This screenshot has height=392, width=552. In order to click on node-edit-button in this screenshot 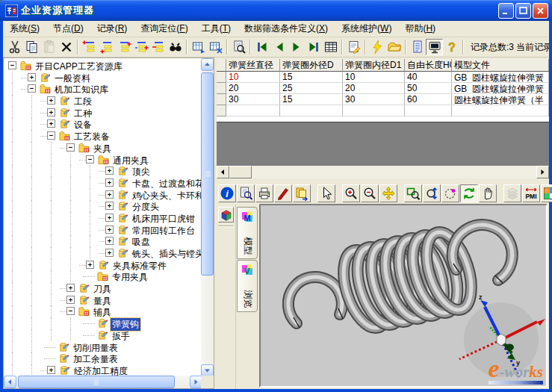, I will do `click(140, 47)`.